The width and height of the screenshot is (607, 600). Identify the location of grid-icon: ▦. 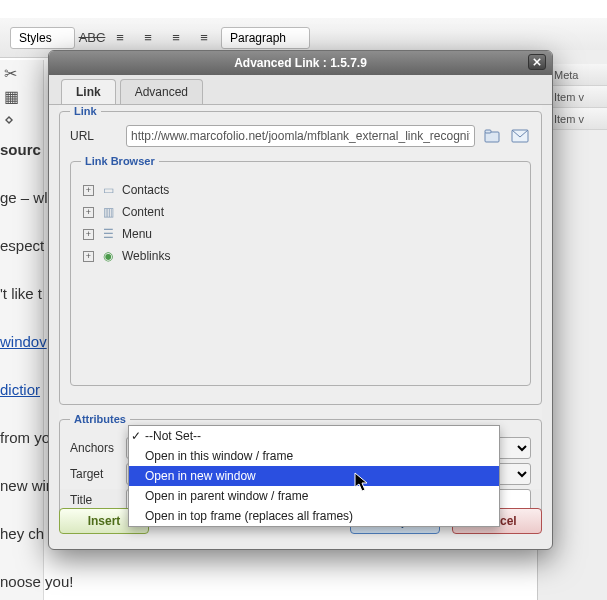
(22, 96).